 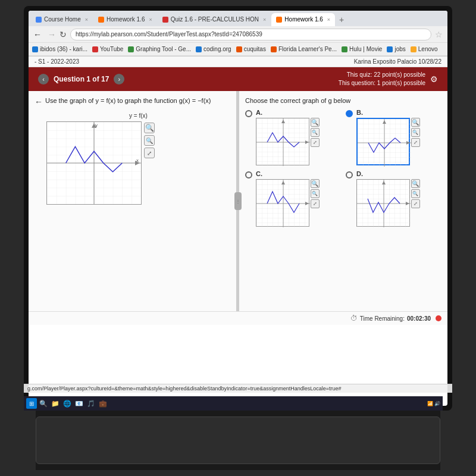 I want to click on taskbar-item-5: 💼, so click(x=103, y=402).